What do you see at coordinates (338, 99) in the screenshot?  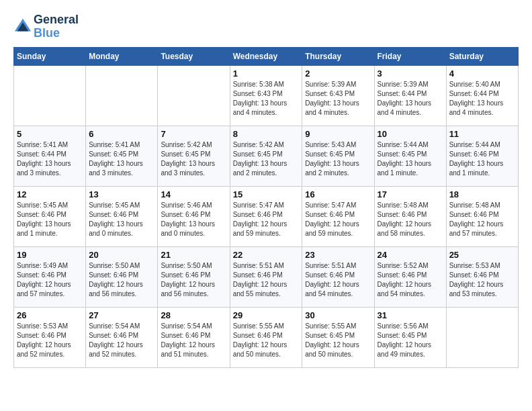 I see `day-info: Sunrise: 5:39 AM Sunset: 6:43 PM Dayligh…` at bounding box center [338, 99].